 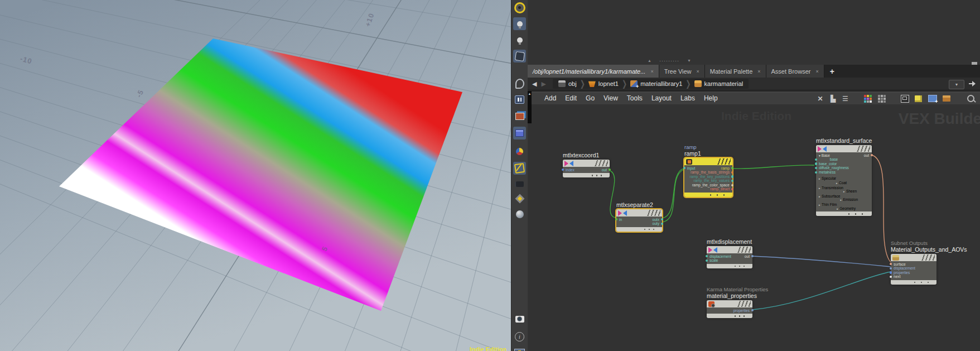 I want to click on node-mtlxtexcoord1: mtlxtexcoord1 indexout, so click(x=586, y=165).